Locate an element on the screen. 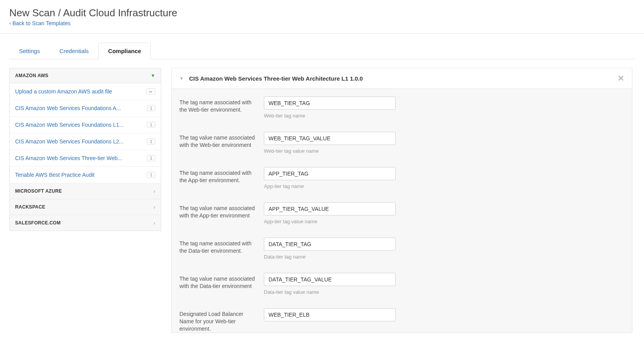  field-helper: Web-tier tag value name is located at coordinates (330, 151).